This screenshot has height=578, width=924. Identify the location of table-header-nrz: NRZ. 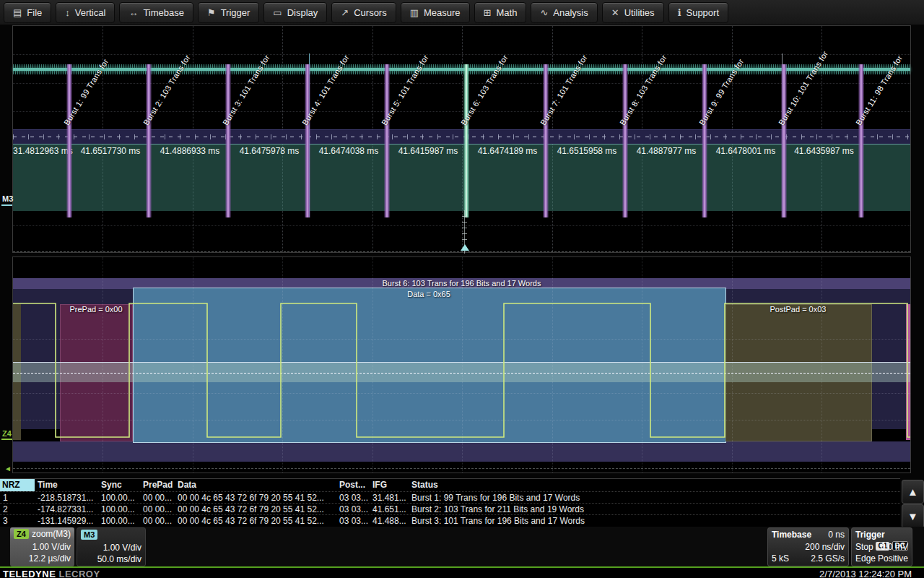
(17, 486).